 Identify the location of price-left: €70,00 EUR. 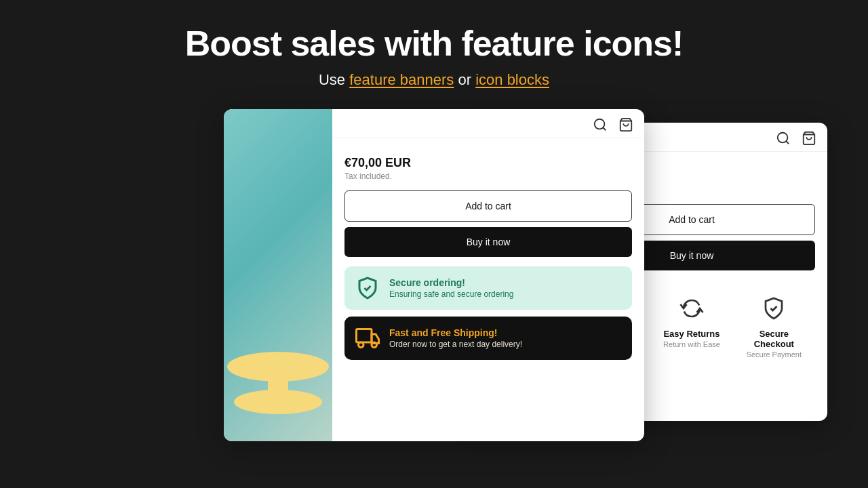
(488, 163).